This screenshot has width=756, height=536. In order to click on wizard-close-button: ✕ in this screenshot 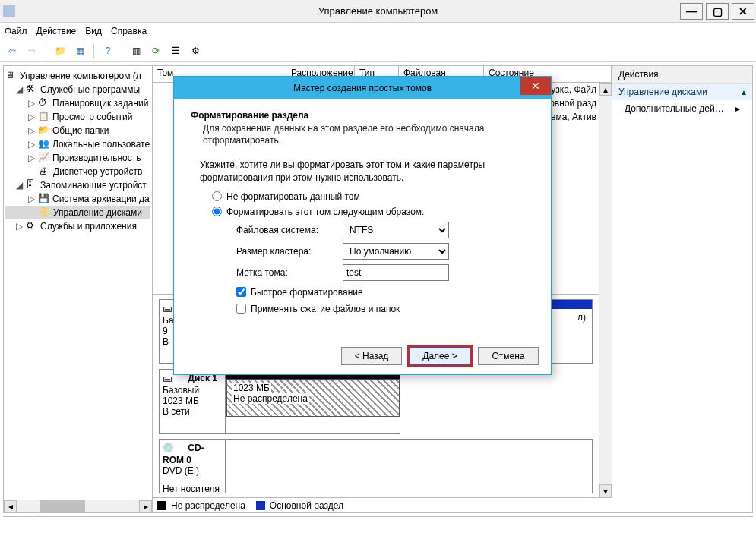, I will do `click(536, 86)`.